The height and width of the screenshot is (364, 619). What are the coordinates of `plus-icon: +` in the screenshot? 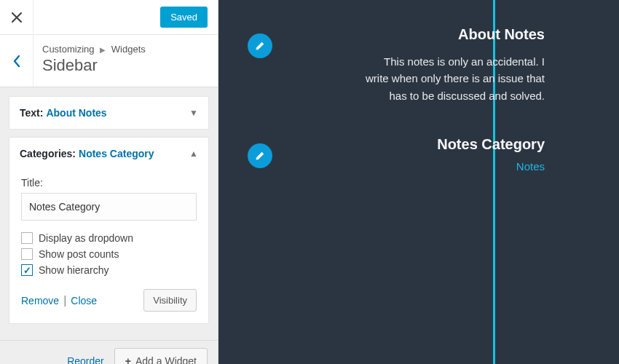 It's located at (128, 360).